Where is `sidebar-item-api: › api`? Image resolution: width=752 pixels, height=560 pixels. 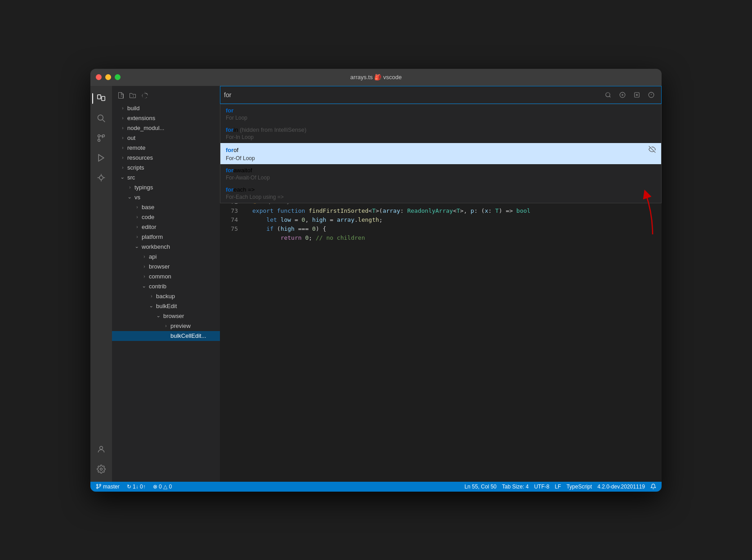
sidebar-item-api: › api is located at coordinates (166, 257).